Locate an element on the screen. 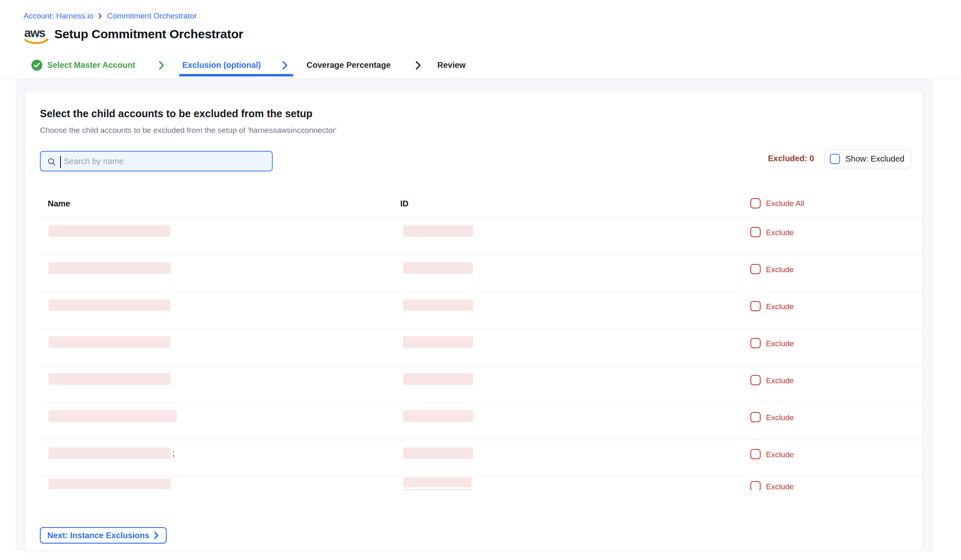 The image size is (961, 560). search-box is located at coordinates (156, 161).